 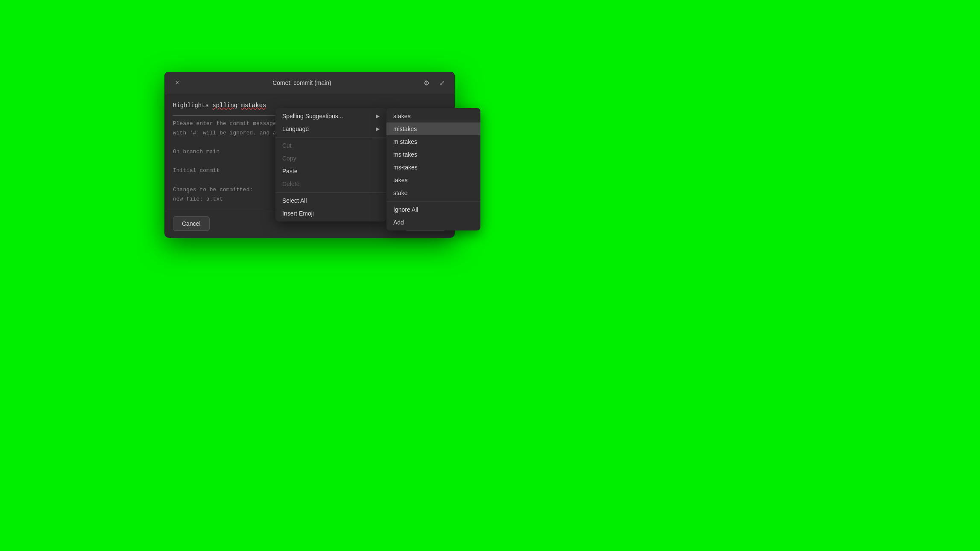 I want to click on spelling-suggestion-stakes: stakes, so click(x=433, y=116).